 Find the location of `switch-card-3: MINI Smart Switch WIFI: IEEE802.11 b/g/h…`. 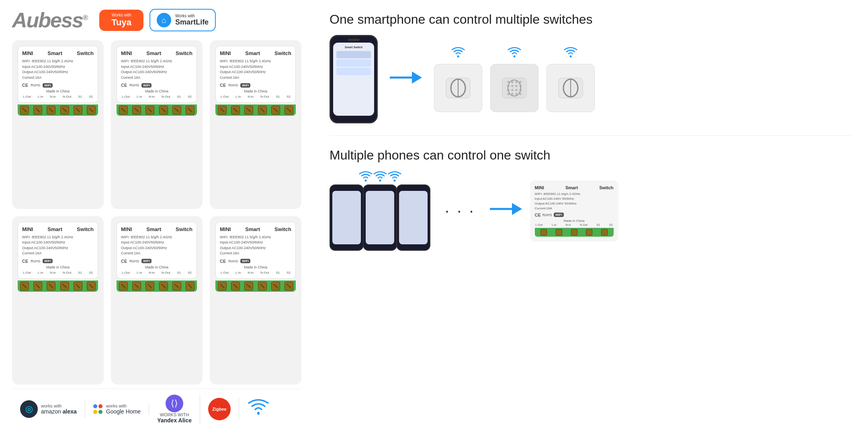

switch-card-3: MINI Smart Switch WIFI: IEEE802.11 b/g/h… is located at coordinates (256, 125).